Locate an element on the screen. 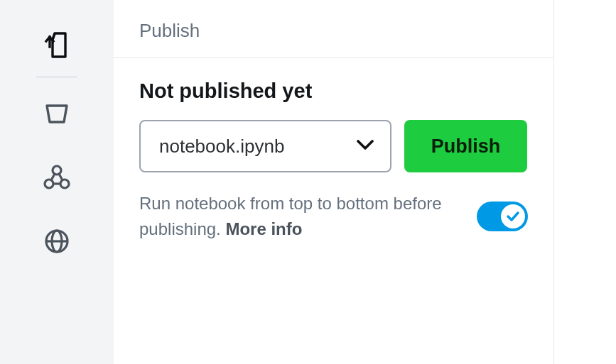 The image size is (616, 364). more-info-link: More info is located at coordinates (264, 228).